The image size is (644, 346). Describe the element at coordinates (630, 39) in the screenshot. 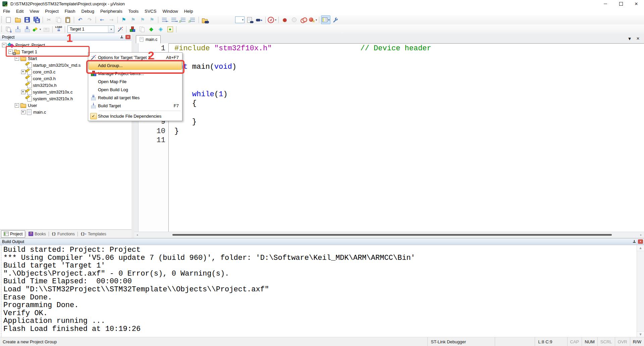

I see `tab-list-dropdown-icon: ▼` at that location.